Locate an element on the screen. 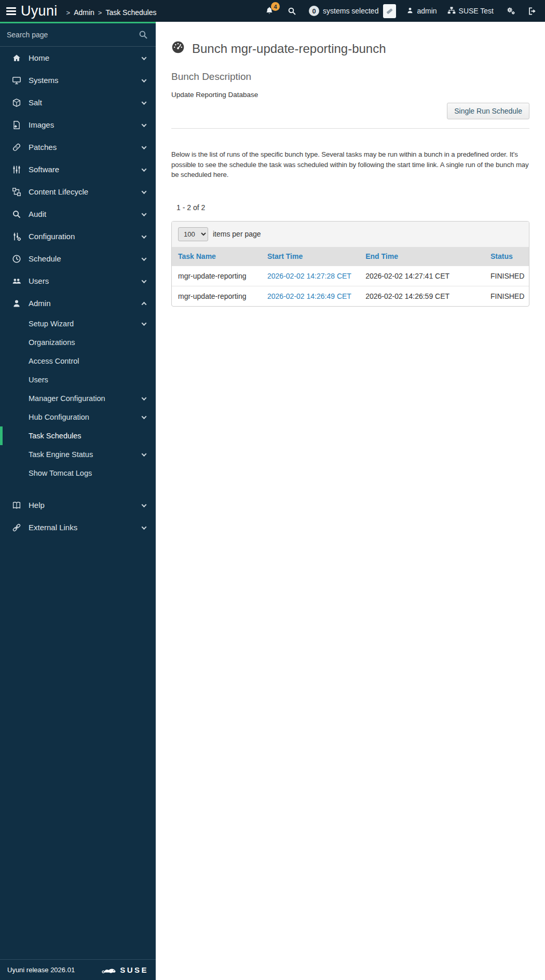  start-time-cell: 2026-02-02 14:26:49 CET is located at coordinates (310, 296).